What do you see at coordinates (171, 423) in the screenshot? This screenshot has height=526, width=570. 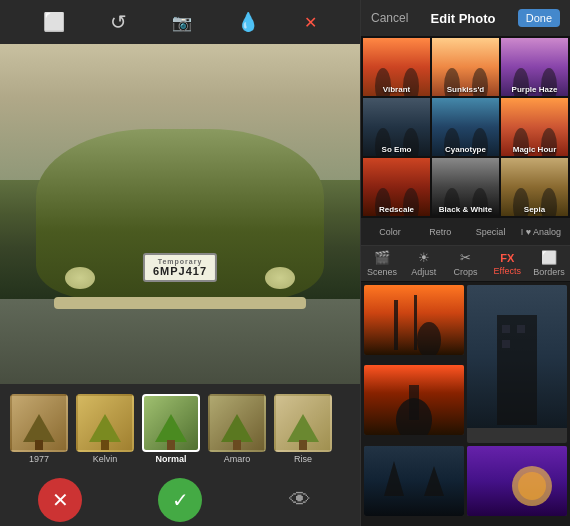 I see `filter-normal-thumb` at bounding box center [171, 423].